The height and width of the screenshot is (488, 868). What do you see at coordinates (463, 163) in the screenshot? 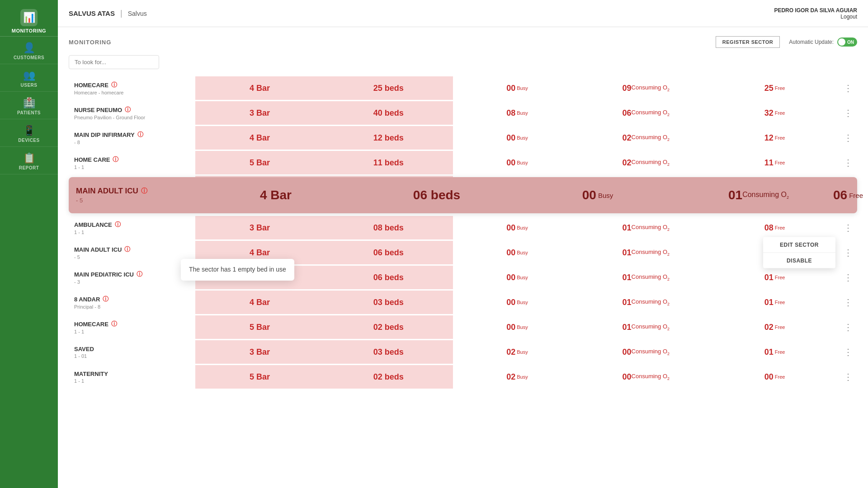
I see `table-row: HOME CARE ⓘ 1 - 1 5 Bar 11 beds 00Busy 0…` at bounding box center [463, 163].